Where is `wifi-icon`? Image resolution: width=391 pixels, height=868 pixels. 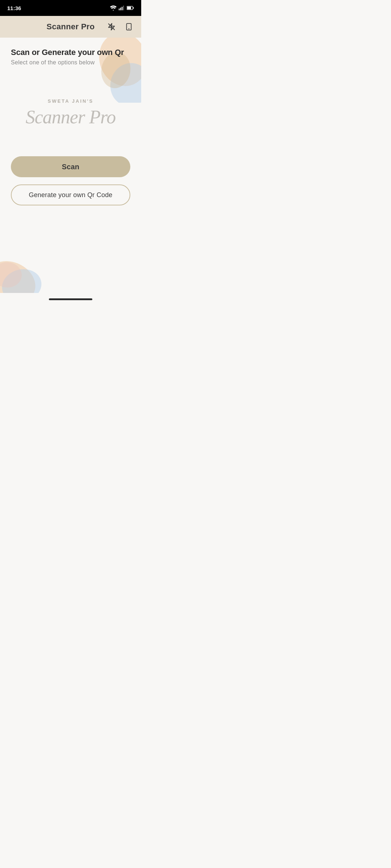
wifi-icon is located at coordinates (113, 8).